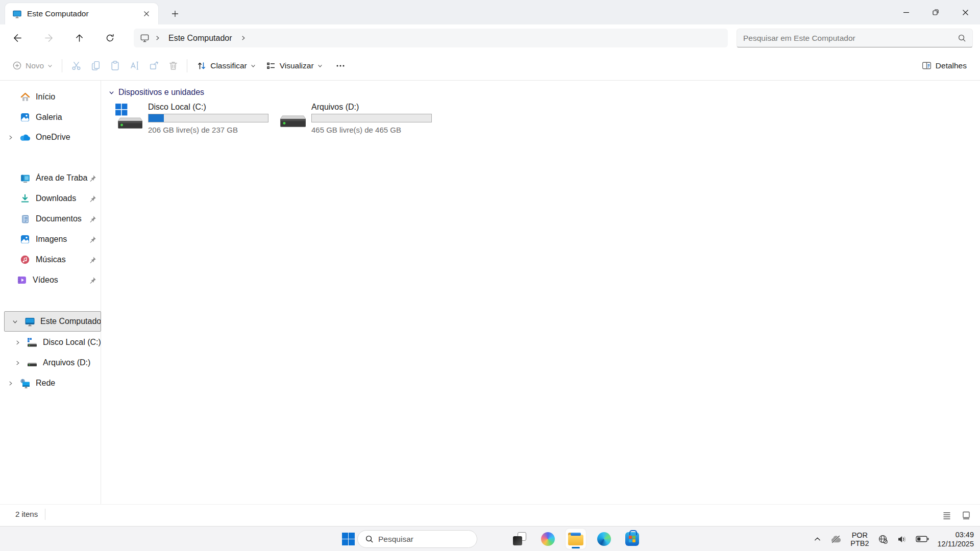 The height and width of the screenshot is (551, 980). What do you see at coordinates (79, 38) in the screenshot?
I see `up-button` at bounding box center [79, 38].